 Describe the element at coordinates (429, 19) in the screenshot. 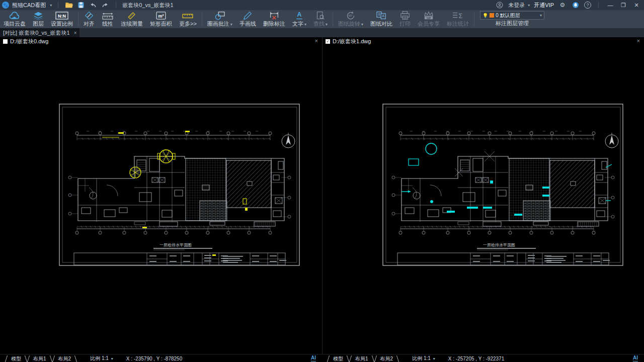

I see `vip-exclusive-button: VIP会员专享` at that location.